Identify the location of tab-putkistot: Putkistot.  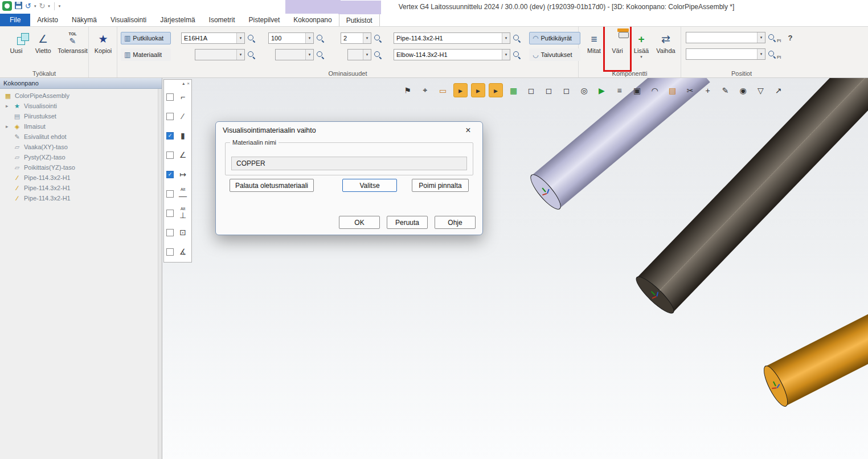
(359, 20).